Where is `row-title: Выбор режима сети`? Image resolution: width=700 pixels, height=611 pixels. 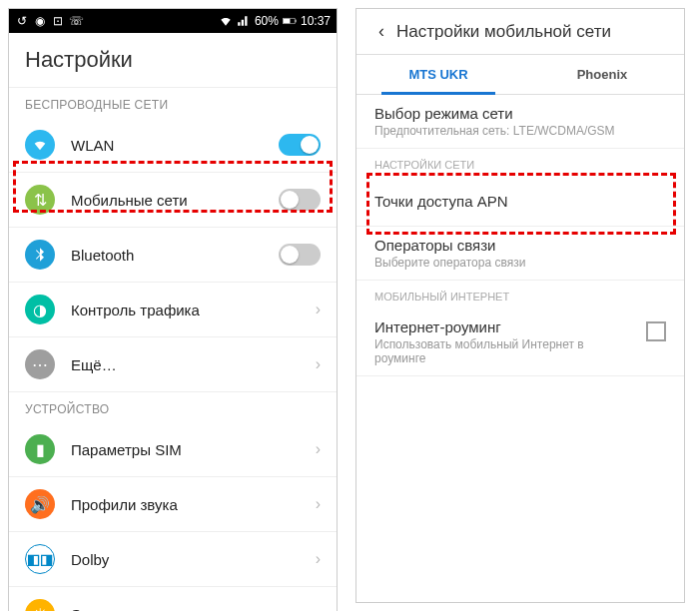
row-title: Выбор режима сети is located at coordinates (520, 114).